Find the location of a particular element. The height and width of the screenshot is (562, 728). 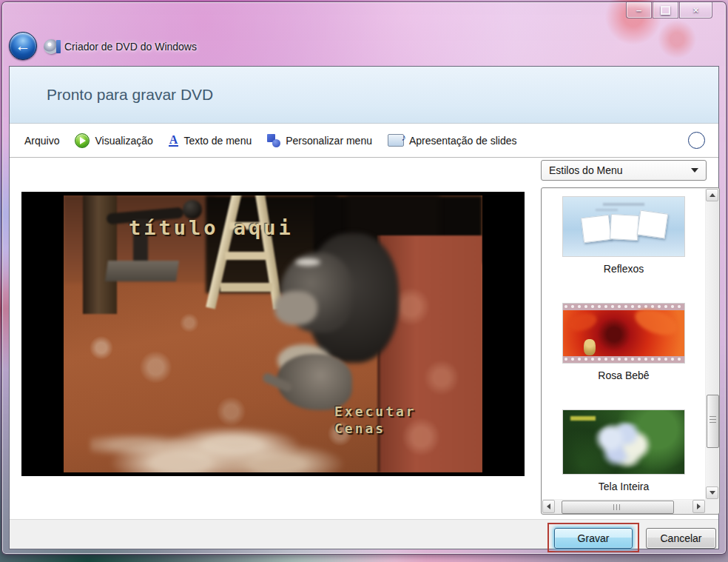

arrow-down-icon is located at coordinates (712, 493).